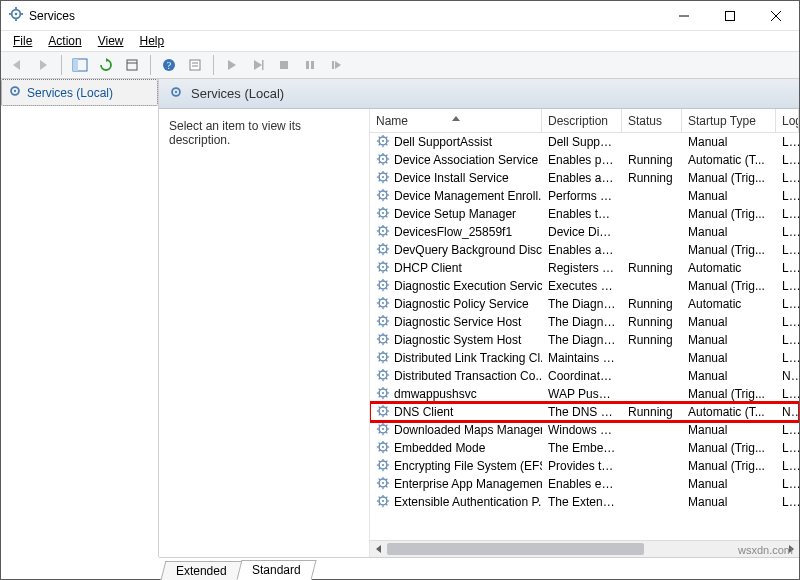  What do you see at coordinates (729, 304) in the screenshot?
I see `service-startup: Automatic` at bounding box center [729, 304].